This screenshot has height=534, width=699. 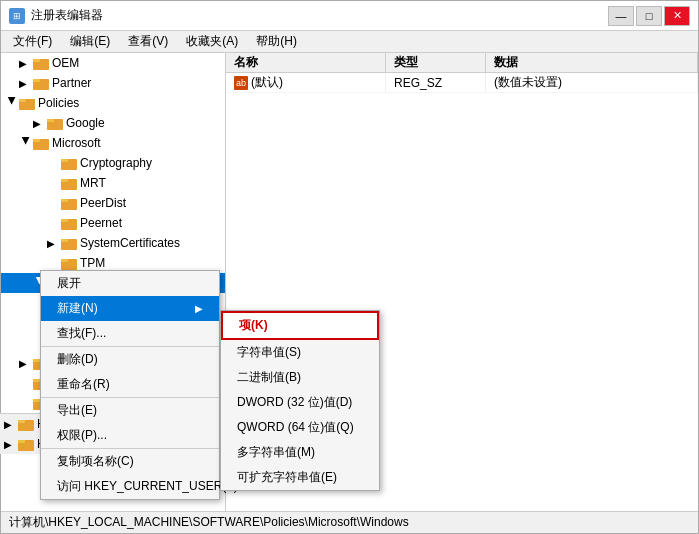 What do you see at coordinates (148, 486) in the screenshot?
I see `ctx-access-label: 访问 HKEY_CURRENT_USER(T)` at bounding box center [148, 486].